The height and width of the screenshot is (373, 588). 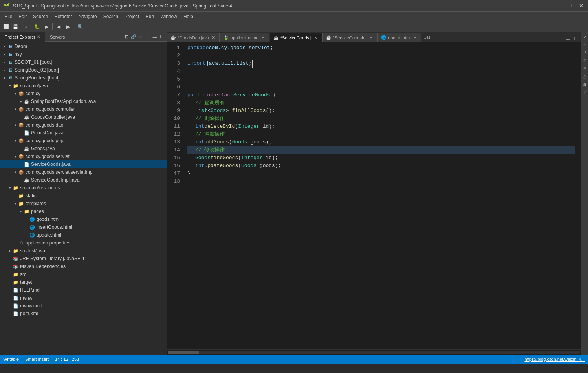 What do you see at coordinates (585, 53) in the screenshot?
I see `rs-icon-3: ?` at bounding box center [585, 53].